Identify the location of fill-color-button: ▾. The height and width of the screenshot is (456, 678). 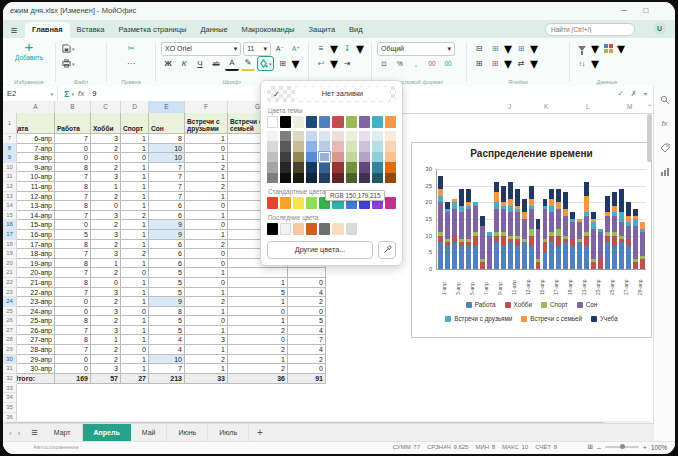
(266, 64).